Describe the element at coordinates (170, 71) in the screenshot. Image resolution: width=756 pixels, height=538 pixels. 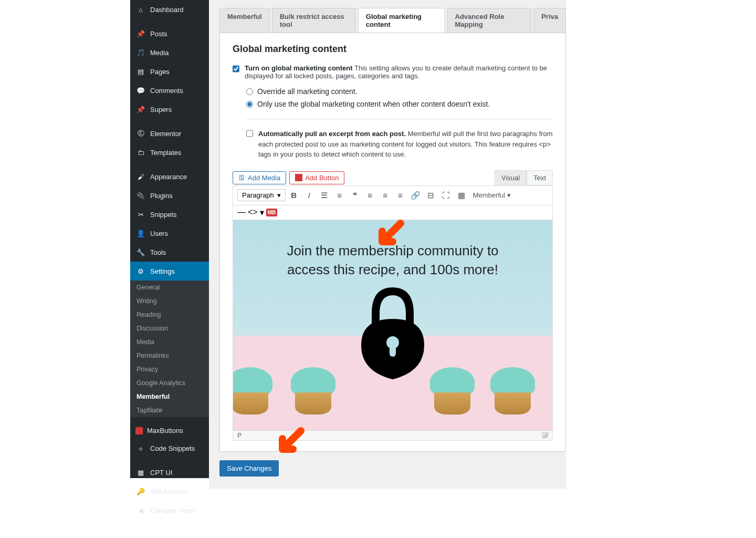
I see `sidebar-item-pages: ▤Pages` at that location.